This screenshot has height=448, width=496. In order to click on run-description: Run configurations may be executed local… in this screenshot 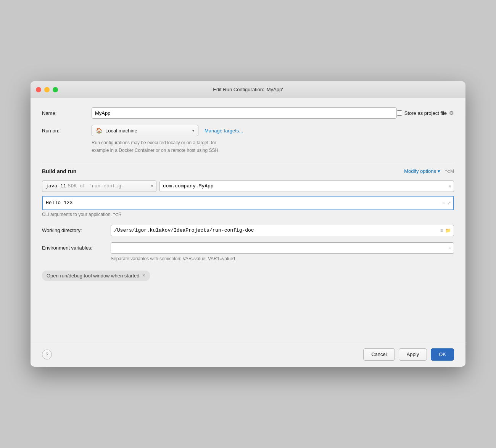, I will do `click(273, 147)`.